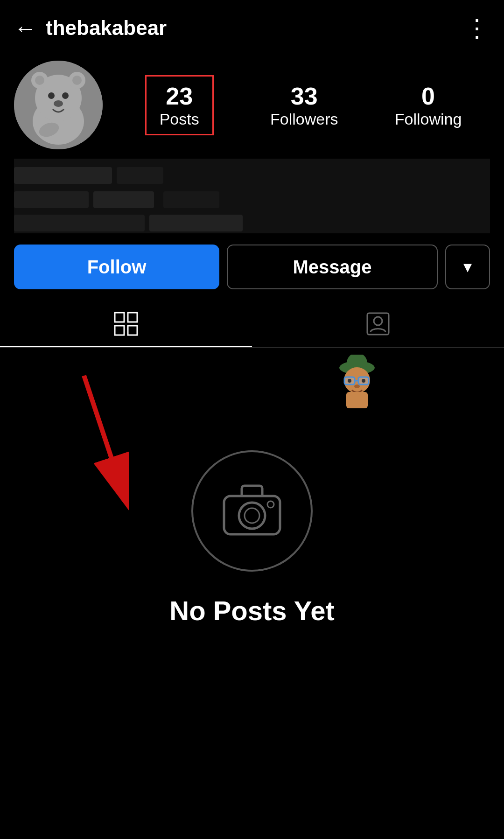 The height and width of the screenshot is (839, 504). What do you see at coordinates (126, 327) in the screenshot?
I see `grid-icon` at bounding box center [126, 327].